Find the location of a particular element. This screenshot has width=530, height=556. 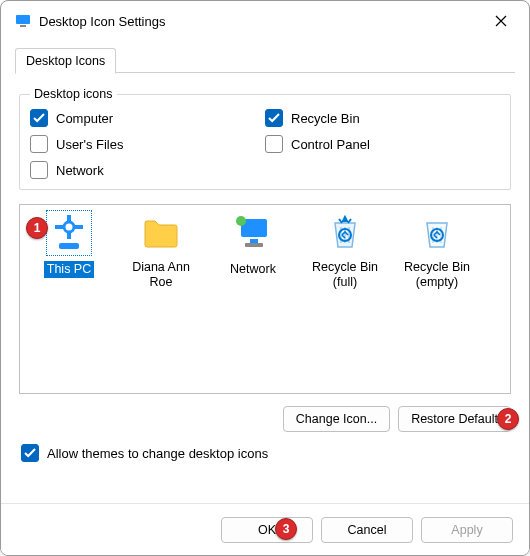

titlebar: Desktop Icon Settings is located at coordinates (265, 21).